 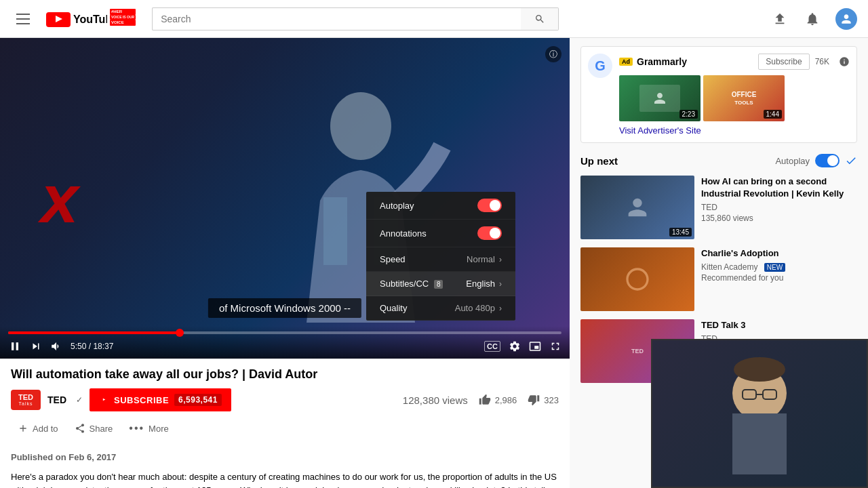 What do you see at coordinates (492, 346) in the screenshot?
I see `cc-button: CC` at bounding box center [492, 346].